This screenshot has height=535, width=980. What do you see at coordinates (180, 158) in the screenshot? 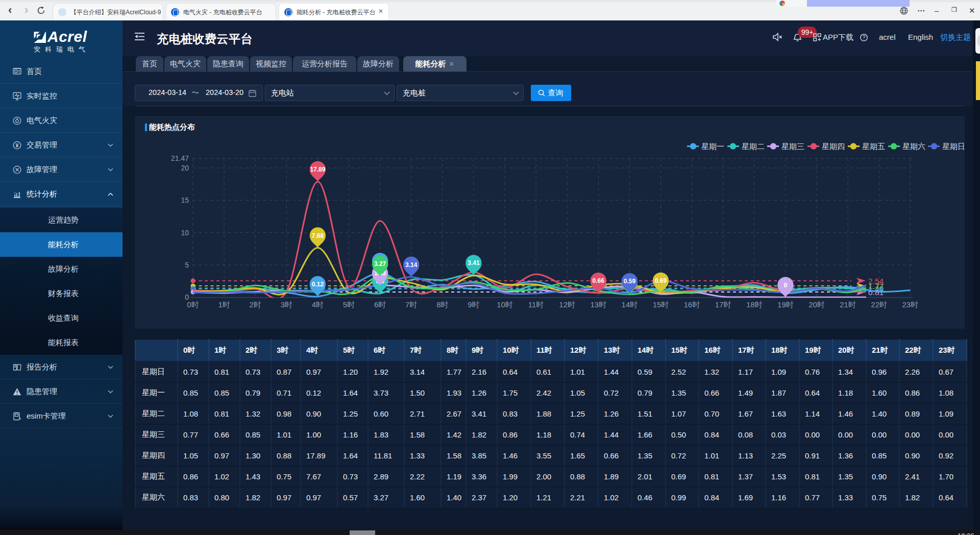
I see `svg-text: 21.47` at bounding box center [180, 158].